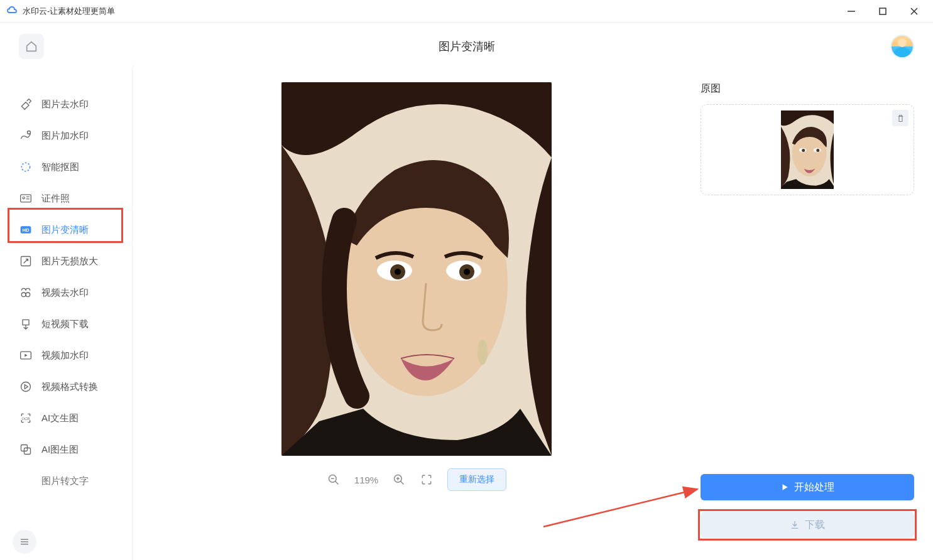 The image size is (933, 560). I want to click on svg-text: OCR, so click(26, 419).